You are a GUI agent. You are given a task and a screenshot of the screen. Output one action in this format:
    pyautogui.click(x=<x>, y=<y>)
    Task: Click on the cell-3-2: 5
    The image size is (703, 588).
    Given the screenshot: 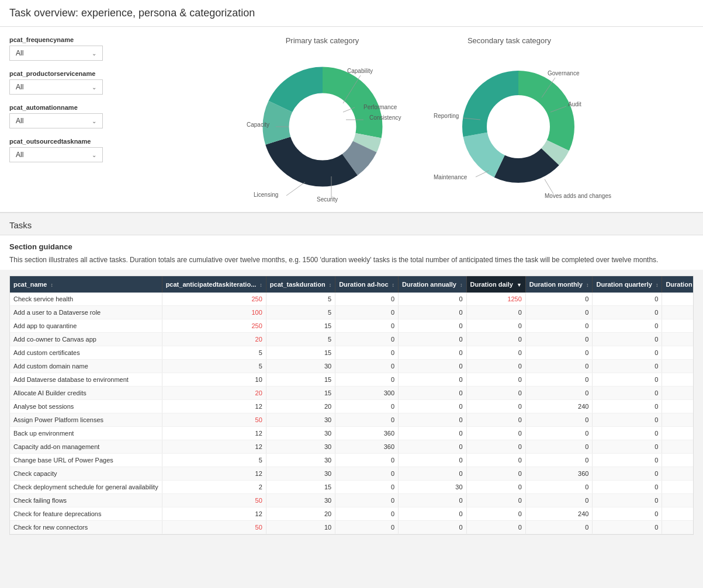 What is the action you would take?
    pyautogui.click(x=300, y=340)
    